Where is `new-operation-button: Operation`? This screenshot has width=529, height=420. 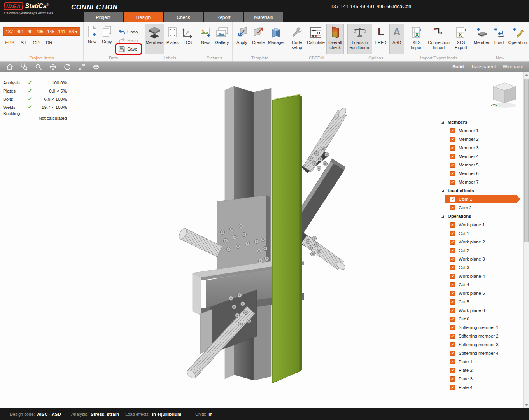
new-operation-button: Operation is located at coordinates (518, 39).